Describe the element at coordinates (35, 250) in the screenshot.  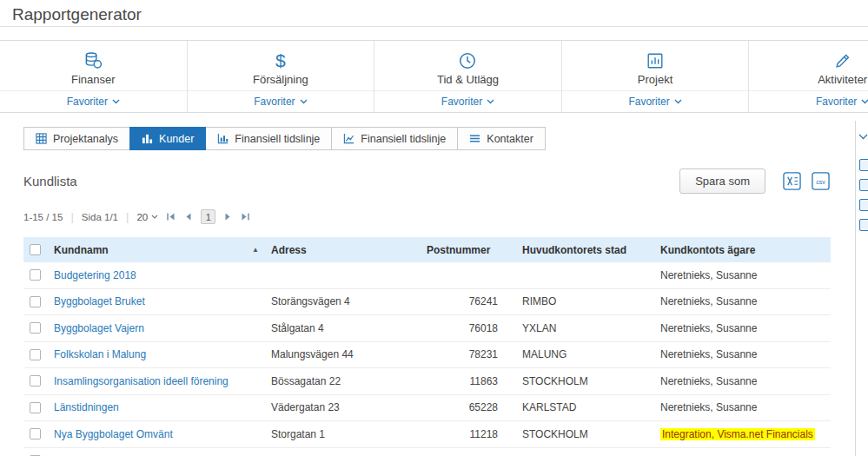
I see `select-all-checkbox` at that location.